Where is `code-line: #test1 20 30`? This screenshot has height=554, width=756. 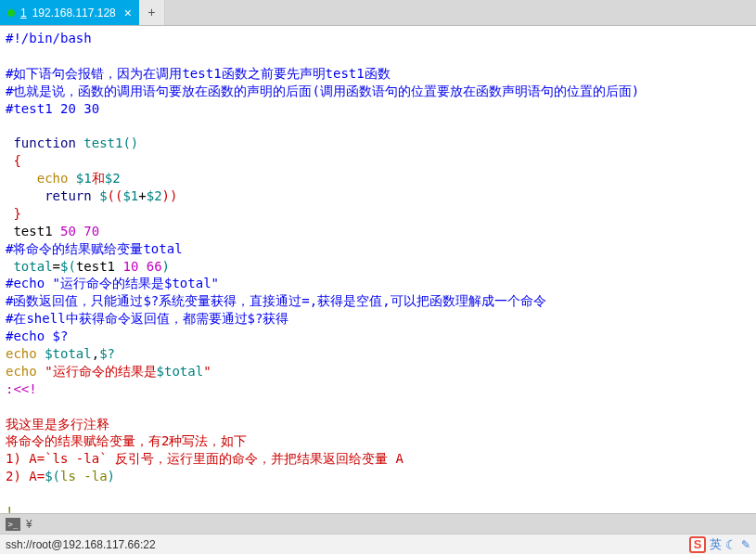
code-line: #test1 20 30 is located at coordinates (52, 109).